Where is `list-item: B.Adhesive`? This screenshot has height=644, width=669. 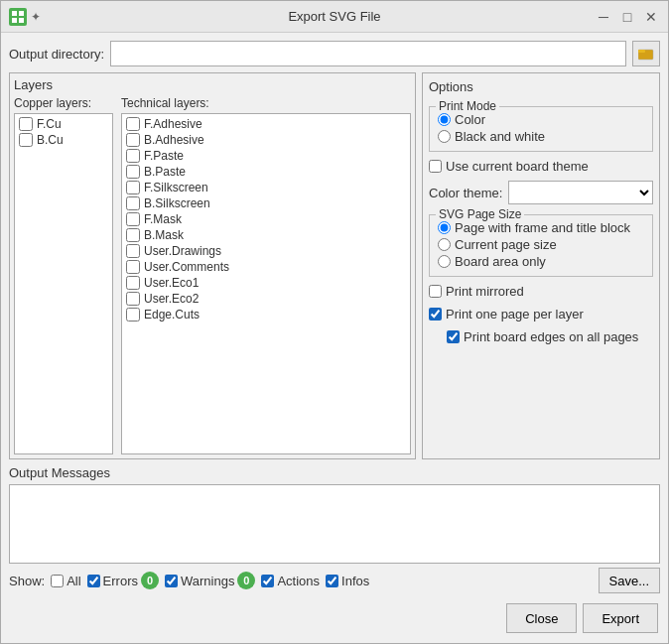
list-item: B.Adhesive is located at coordinates (266, 140).